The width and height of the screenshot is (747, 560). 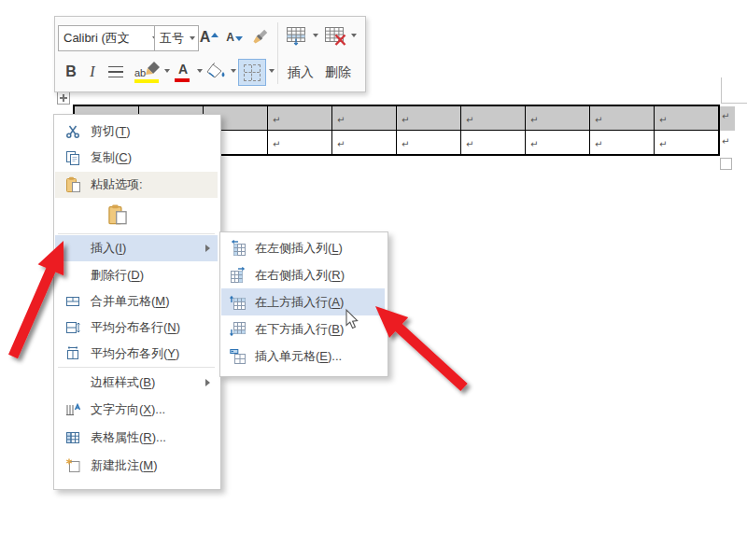 I want to click on submenu-item-insert-column-left: 在左侧插入列(L), so click(x=303, y=248).